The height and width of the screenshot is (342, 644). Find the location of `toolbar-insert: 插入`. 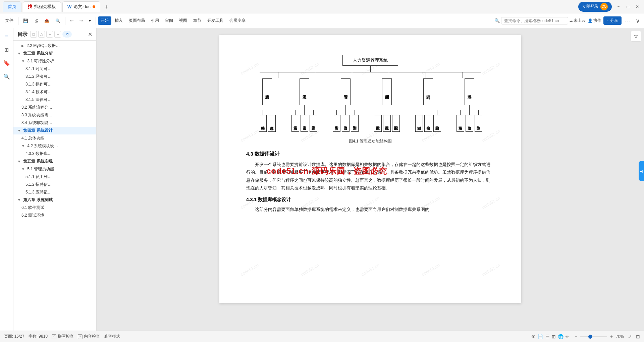

toolbar-insert: 插入 is located at coordinates (119, 21).